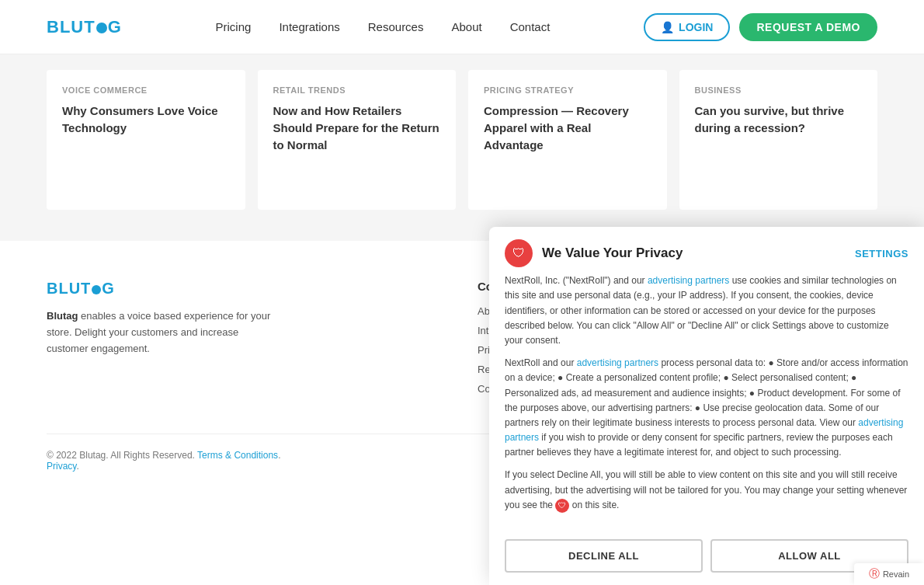 This screenshot has width=924, height=585. Describe the element at coordinates (703, 430) in the screenshot. I see `modal-advertising-link-3: advertising partners` at that location.